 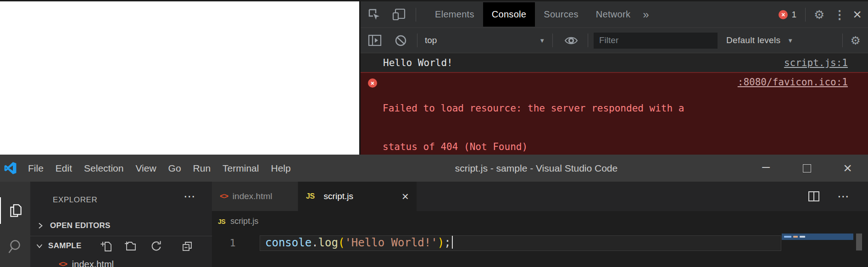 What do you see at coordinates (36, 168) in the screenshot?
I see `menu-file: File` at bounding box center [36, 168].